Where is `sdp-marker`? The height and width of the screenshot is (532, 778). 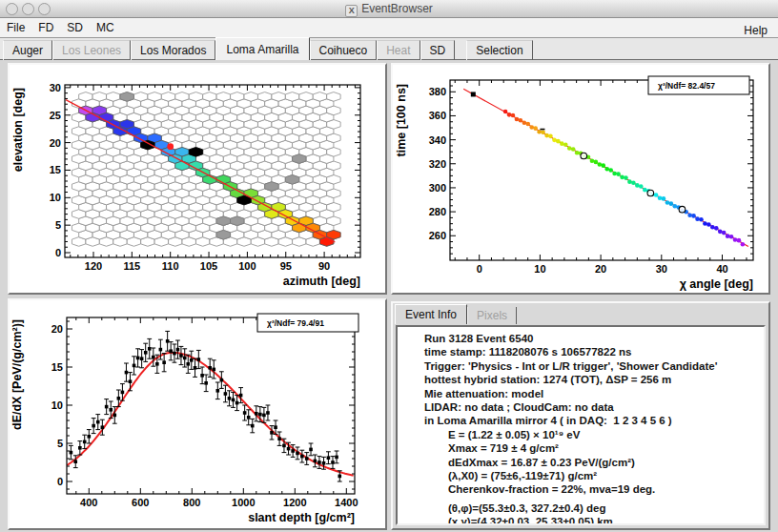
sdp-marker is located at coordinates (170, 147).